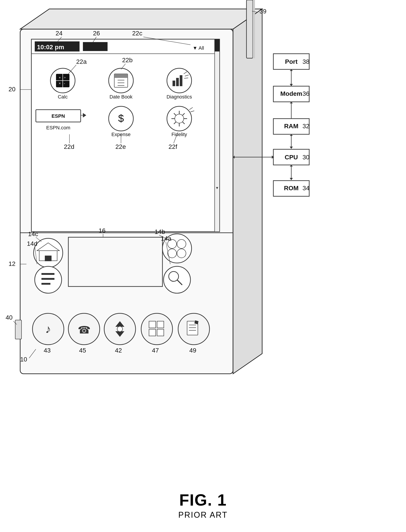 This screenshot has height=532, width=406. Describe the element at coordinates (306, 62) in the screenshot. I see `svg-text: 38` at that location.